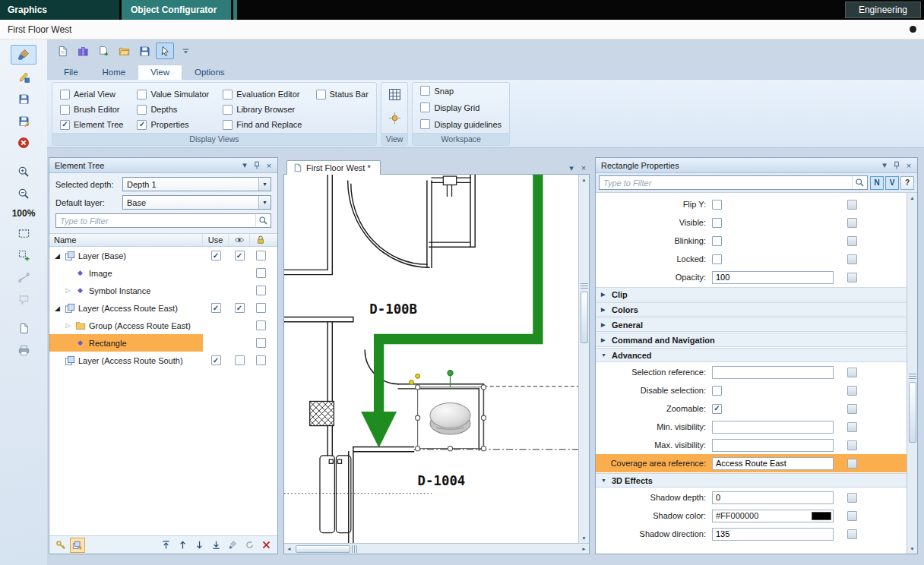 Image resolution: width=924 pixels, height=565 pixels. Describe the element at coordinates (773, 278) in the screenshot. I see `opacity-input` at that location.